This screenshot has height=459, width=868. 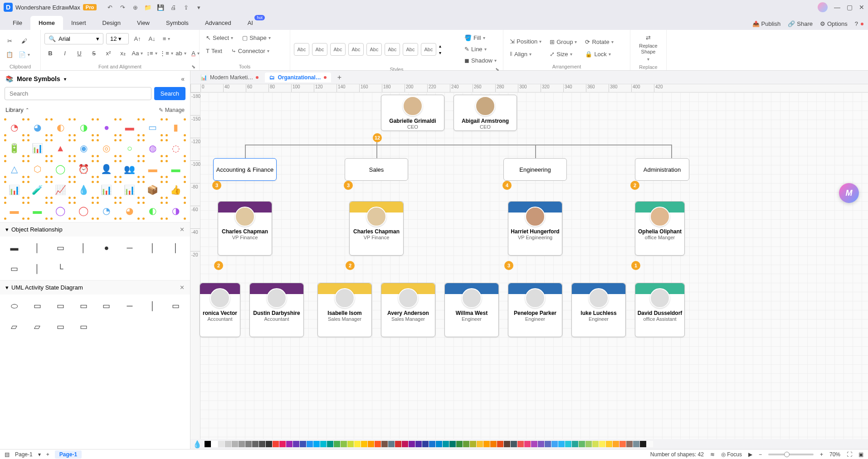 What do you see at coordinates (37, 190) in the screenshot?
I see `shape-thumbnail: 🧪` at bounding box center [37, 190].